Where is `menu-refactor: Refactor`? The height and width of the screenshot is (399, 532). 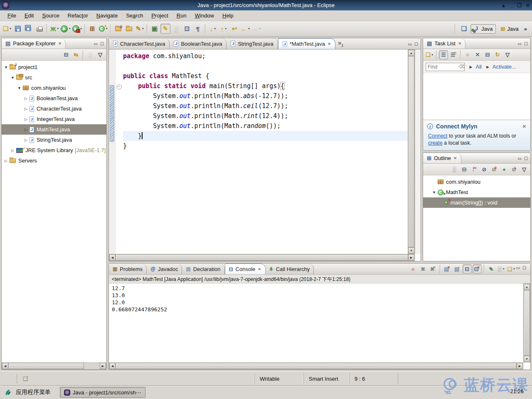
menu-refactor: Refactor is located at coordinates (78, 16).